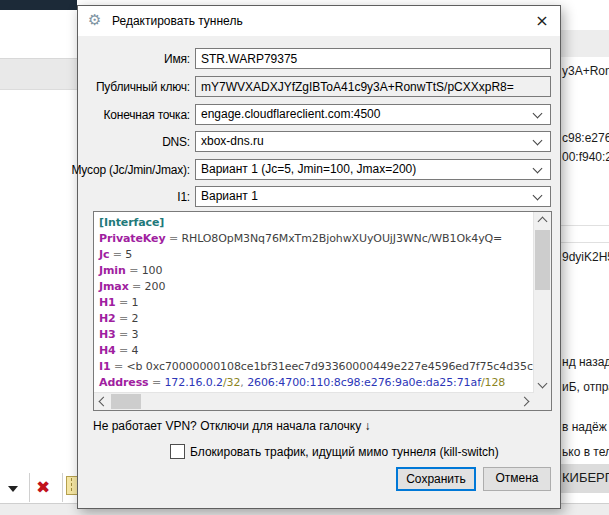 This screenshot has height=515, width=609. I want to click on config-line: I1 = <b 0xc70000000108ce1bf31eec7d933600…, so click(316, 367).